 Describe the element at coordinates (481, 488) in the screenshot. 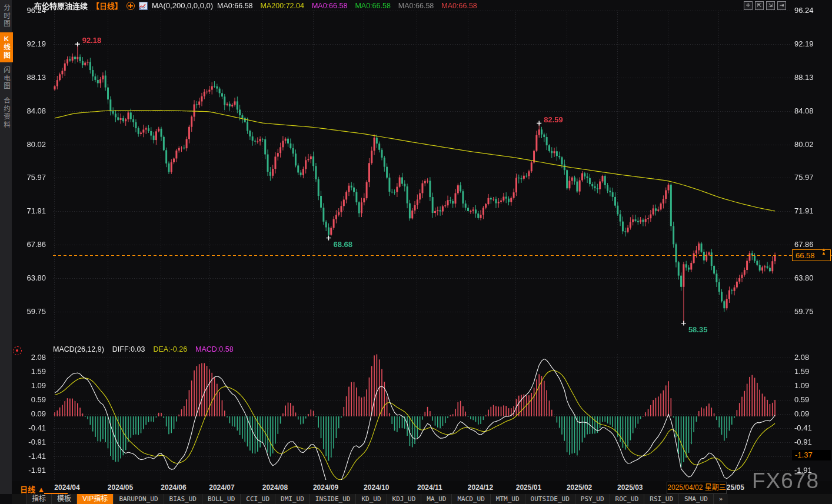

I see `x-label-2024/12: 2024/12` at that location.